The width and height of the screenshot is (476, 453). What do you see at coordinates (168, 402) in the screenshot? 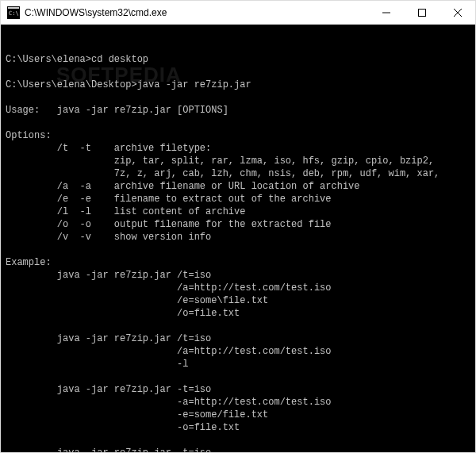
I see `terminal-line: -a=http://test.com/test.iso` at bounding box center [168, 402].